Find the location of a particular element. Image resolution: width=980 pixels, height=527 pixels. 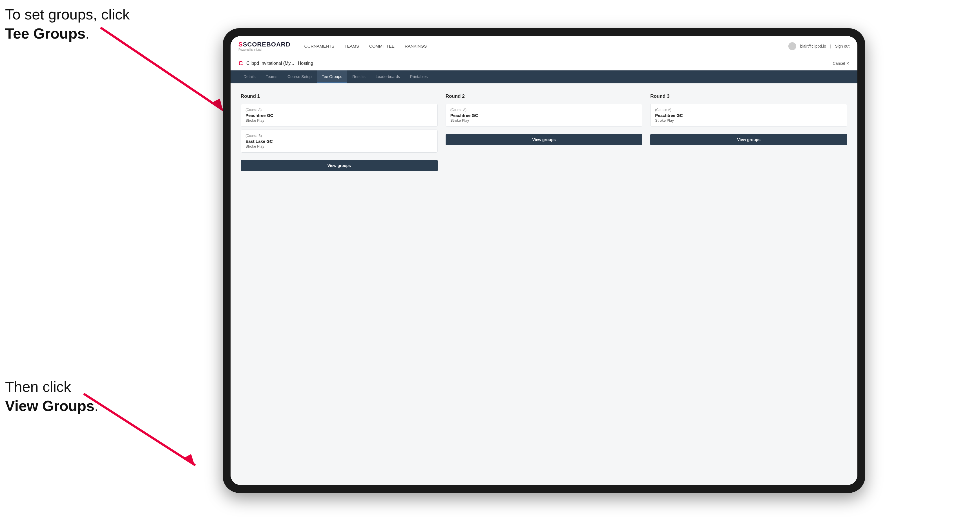

tab-course-setup: Course Setup is located at coordinates (300, 77).